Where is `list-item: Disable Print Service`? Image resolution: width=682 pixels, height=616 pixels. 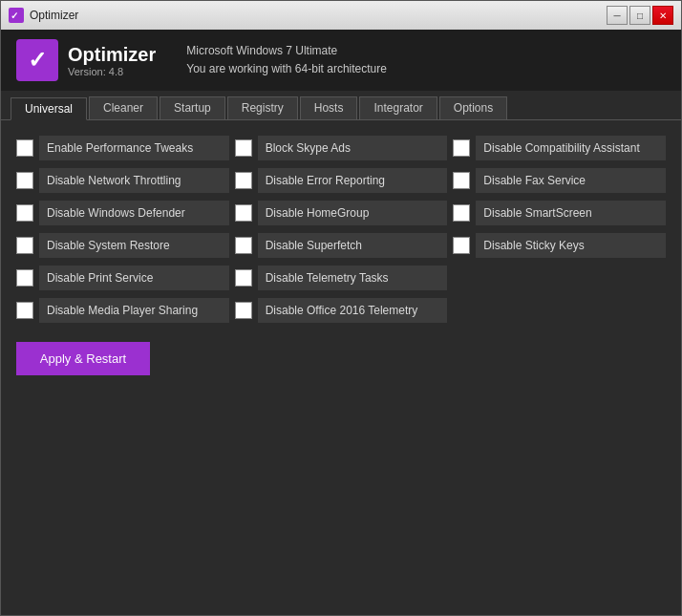 list-item: Disable Print Service is located at coordinates (122, 278).